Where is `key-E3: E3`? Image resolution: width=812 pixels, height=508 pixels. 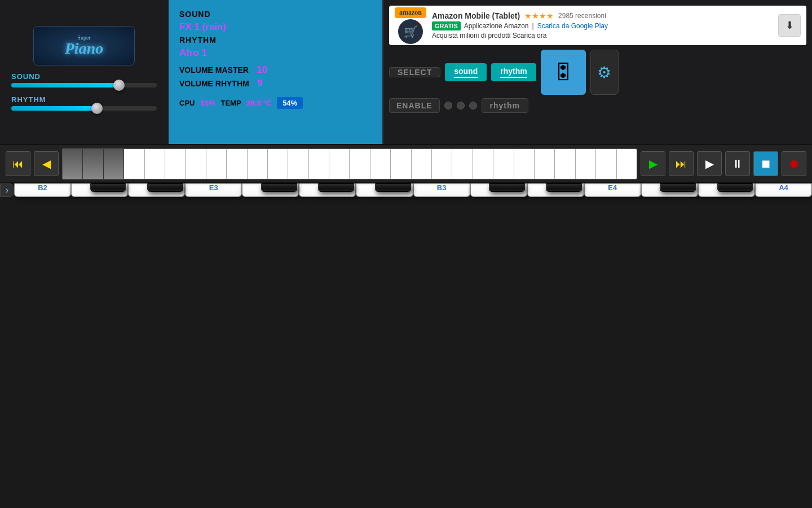
key-E3: E3 is located at coordinates (213, 190).